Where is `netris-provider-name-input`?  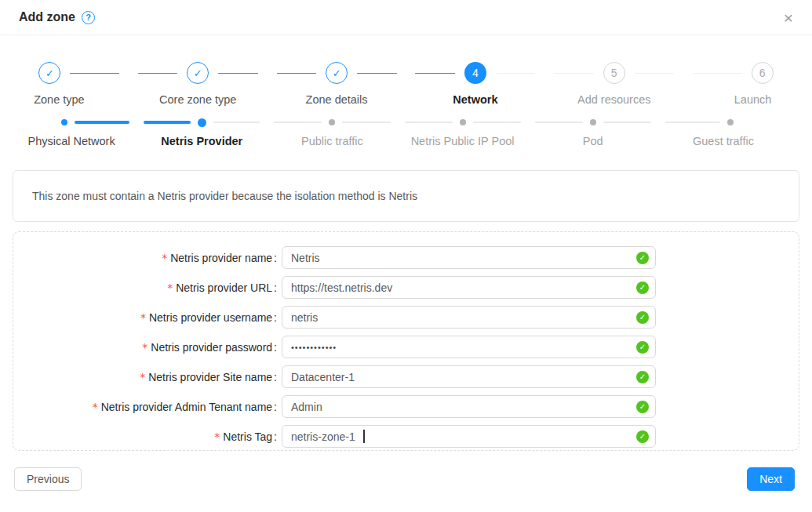
netris-provider-name-input is located at coordinates (469, 257).